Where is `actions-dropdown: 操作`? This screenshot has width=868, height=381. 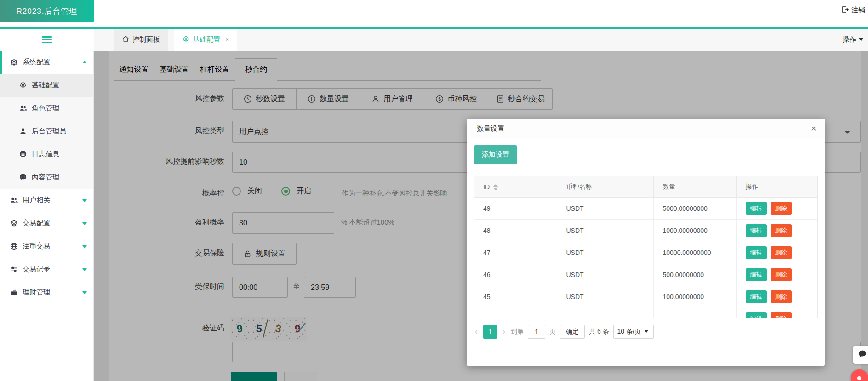 actions-dropdown: 操作 is located at coordinates (853, 40).